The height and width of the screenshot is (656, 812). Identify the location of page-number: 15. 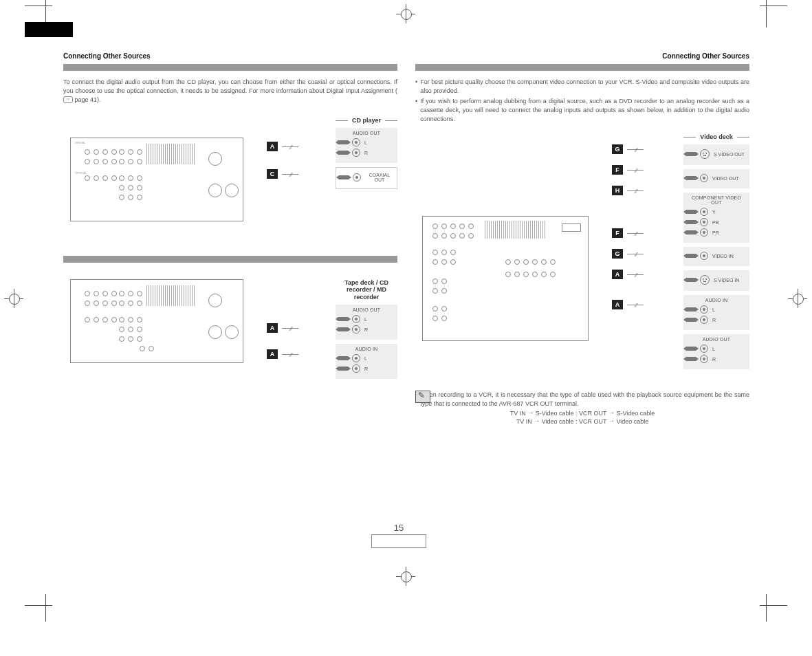
(399, 528).